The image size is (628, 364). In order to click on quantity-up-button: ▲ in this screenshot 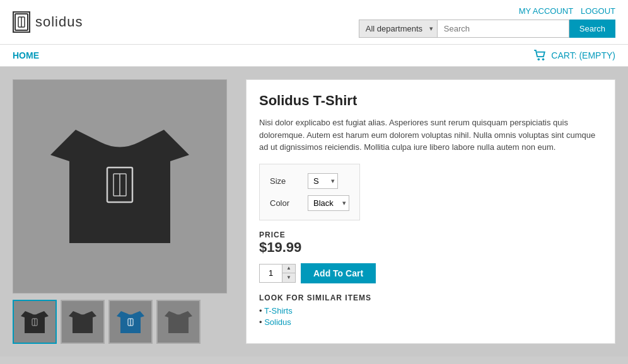, I will do `click(289, 269)`.